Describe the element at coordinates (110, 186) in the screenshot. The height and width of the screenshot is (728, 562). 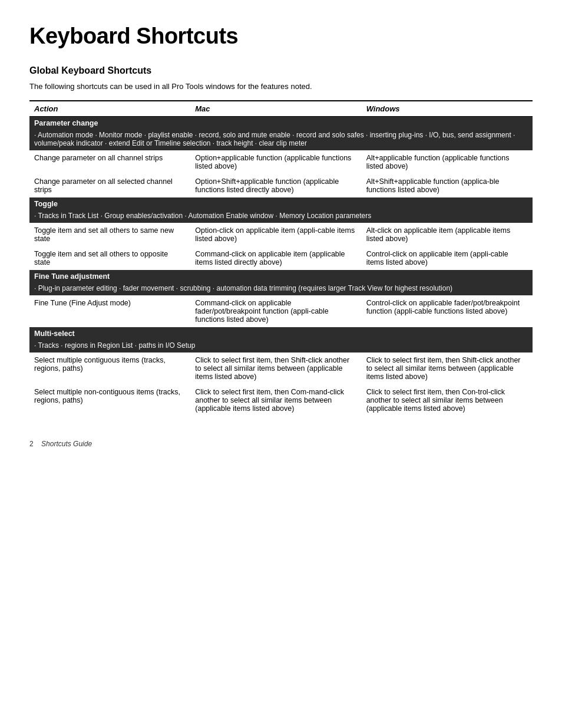
I see `cell-action: Change parameter on all selected channel…` at that location.